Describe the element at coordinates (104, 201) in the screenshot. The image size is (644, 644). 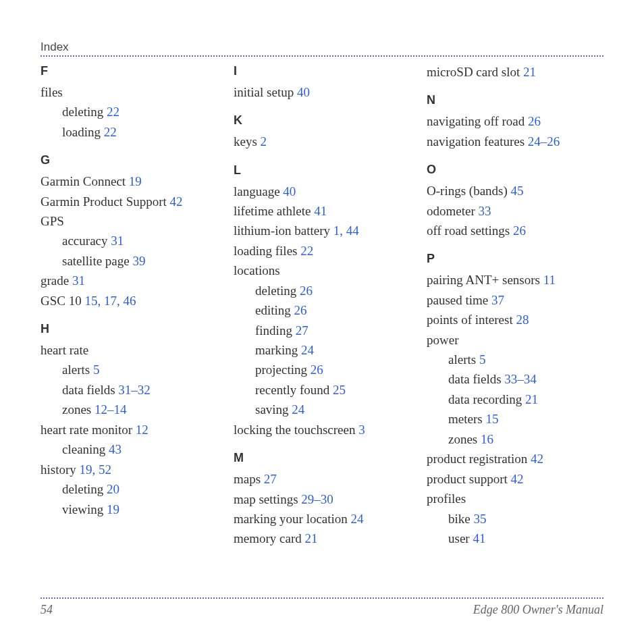
I see `index-term: Garmin Product Support` at that location.